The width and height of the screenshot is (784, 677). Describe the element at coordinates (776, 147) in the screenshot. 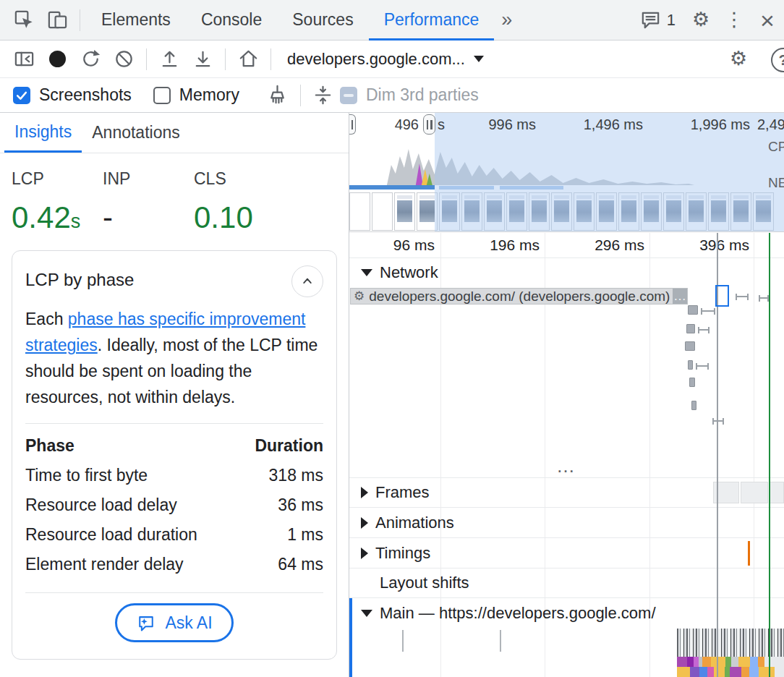

I see `cpu-axis-label: CPU` at that location.